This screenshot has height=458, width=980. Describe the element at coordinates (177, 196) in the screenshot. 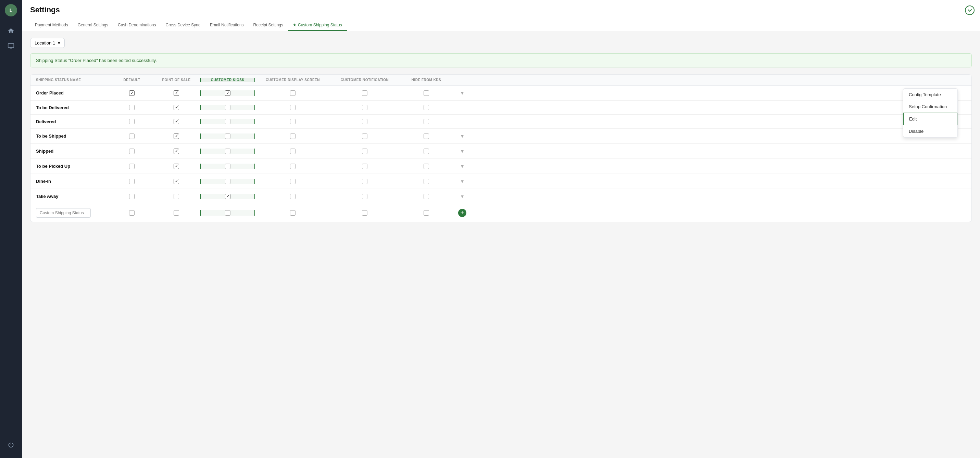

I see `checkbox-pos-take-away` at that location.